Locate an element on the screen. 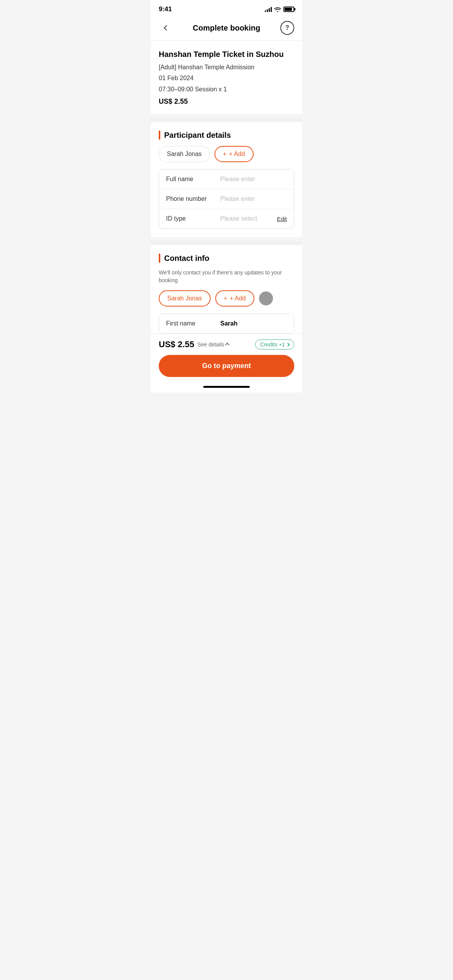  back-button is located at coordinates (166, 28).